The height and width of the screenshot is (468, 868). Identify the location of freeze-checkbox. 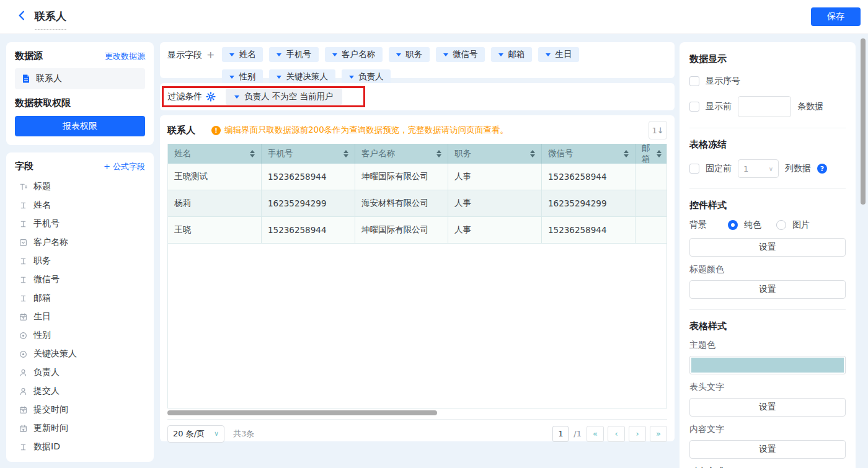
(694, 169).